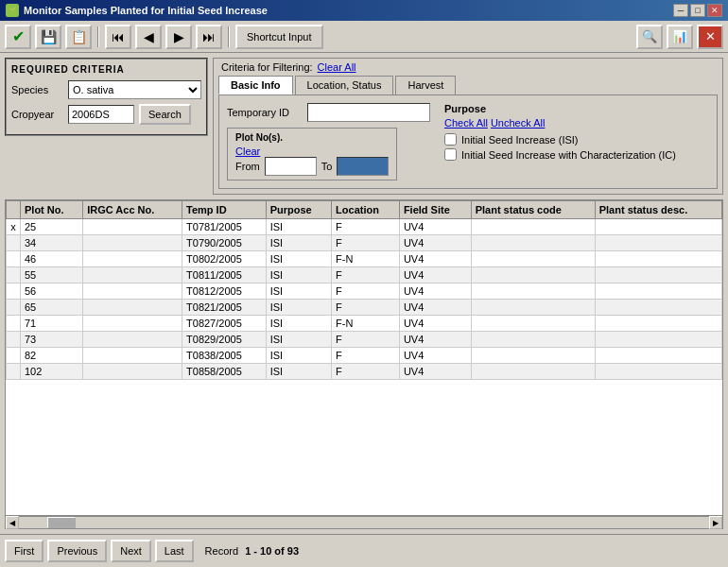 The height and width of the screenshot is (567, 728). I want to click on nav-bar: First Previous Next Last Record 1 - 10 o…, so click(364, 550).